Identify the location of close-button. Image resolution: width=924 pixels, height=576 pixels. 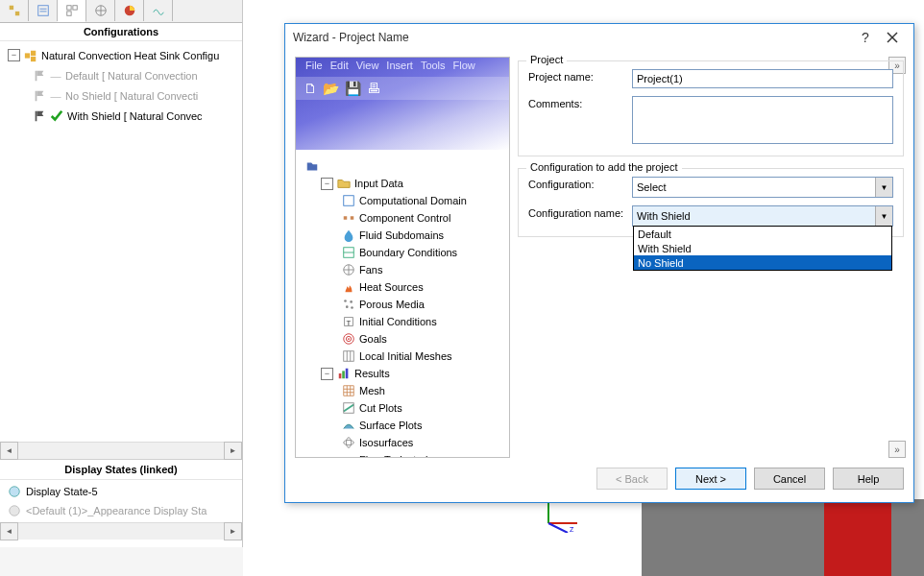
(892, 37).